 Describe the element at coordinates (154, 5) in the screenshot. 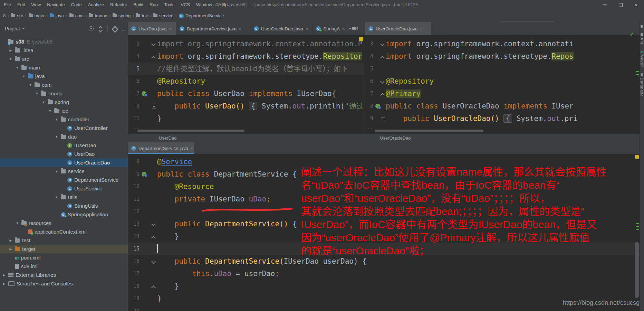

I see `menu-item-run: Run` at that location.